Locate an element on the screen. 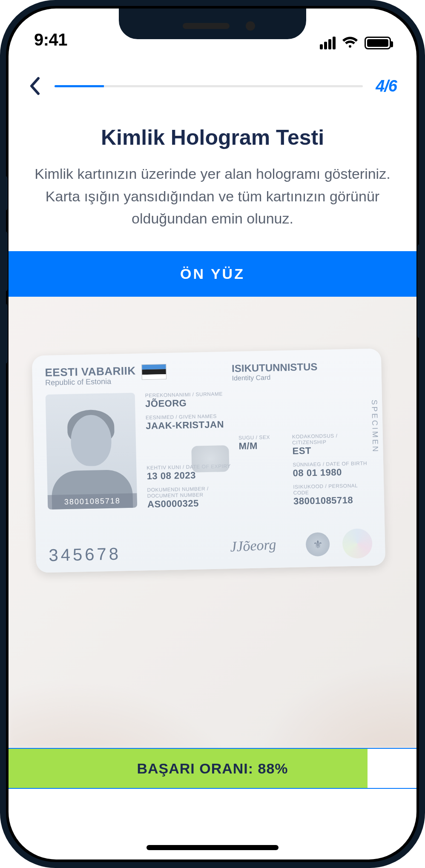  home-indicator is located at coordinates (212, 848).